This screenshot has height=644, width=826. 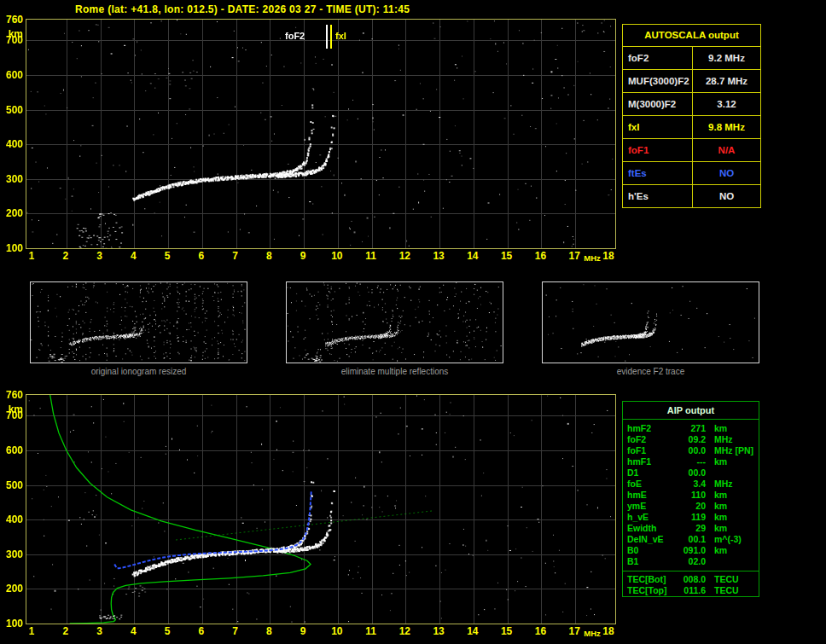 I want to click on aip-row-b0: B0091.0km, so click(x=691, y=551).